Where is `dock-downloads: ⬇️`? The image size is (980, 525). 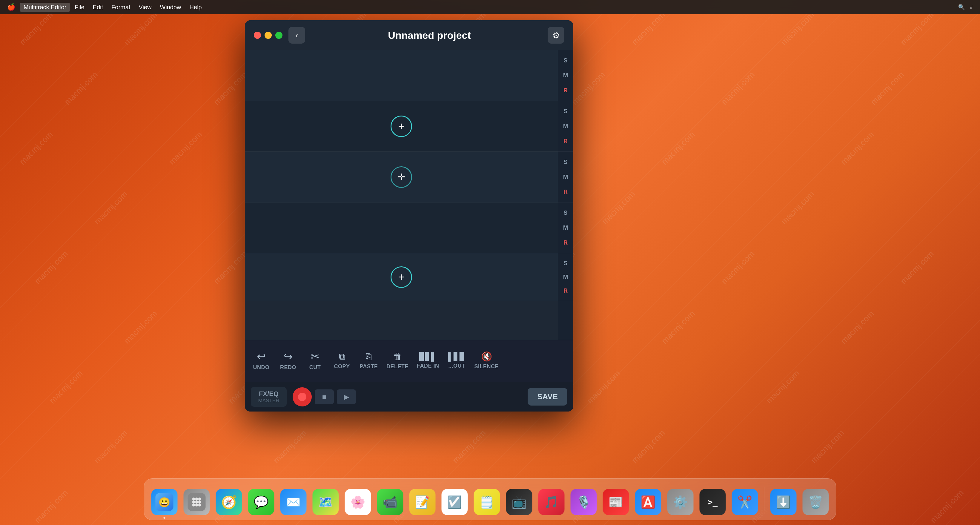
dock-downloads: ⬇️ is located at coordinates (784, 502).